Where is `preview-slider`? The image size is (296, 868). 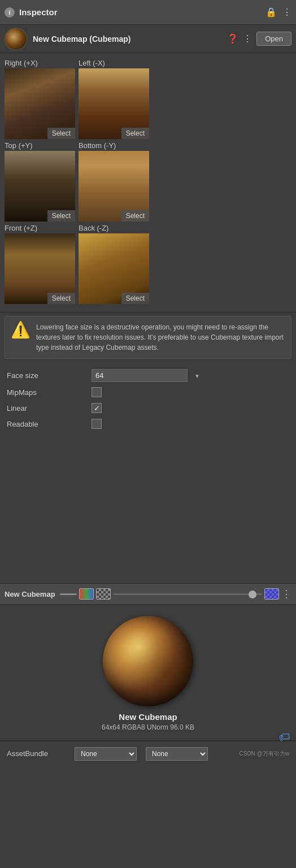 preview-slider is located at coordinates (188, 594).